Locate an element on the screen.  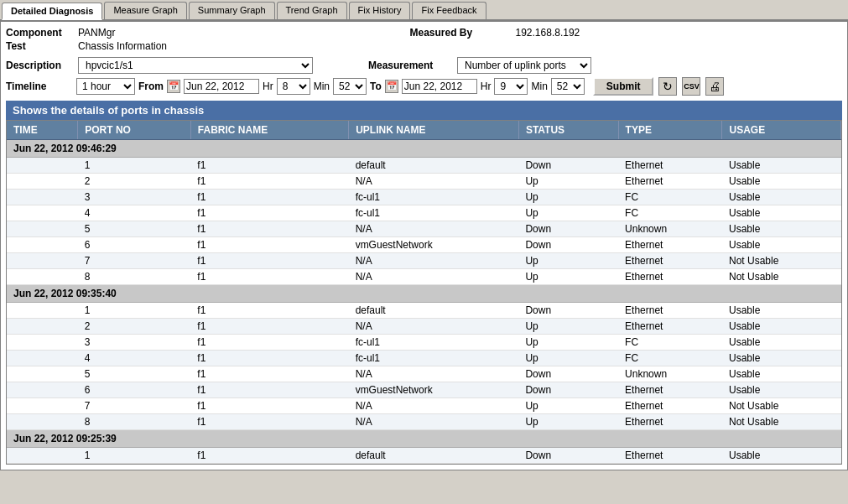
section-header: Shows the details of ports in chassis is located at coordinates (424, 111).